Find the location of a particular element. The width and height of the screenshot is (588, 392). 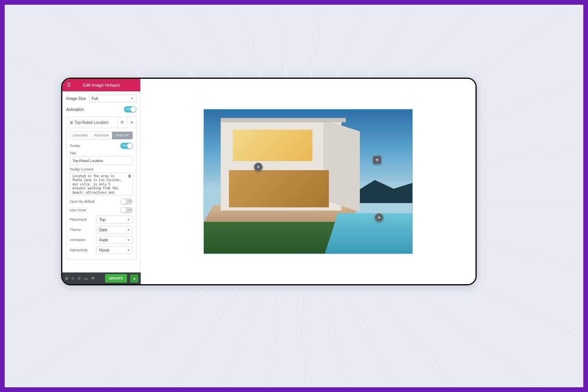

menu-icon is located at coordinates (69, 85).